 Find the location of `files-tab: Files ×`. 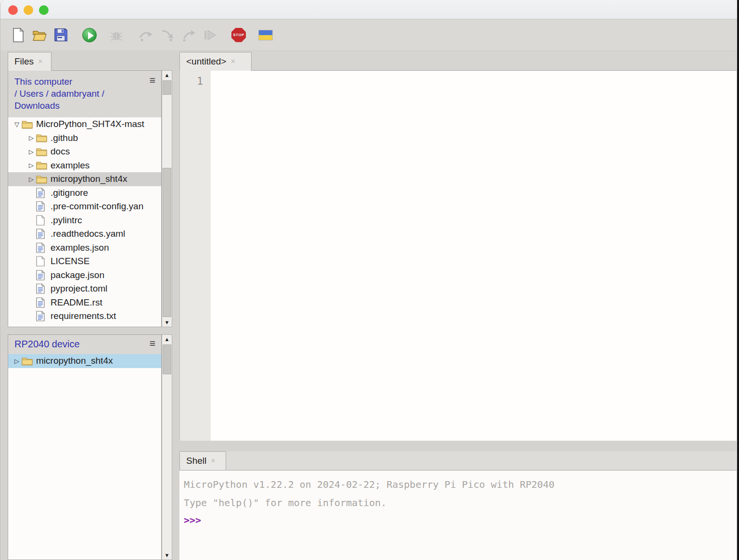

files-tab: Files × is located at coordinates (30, 62).